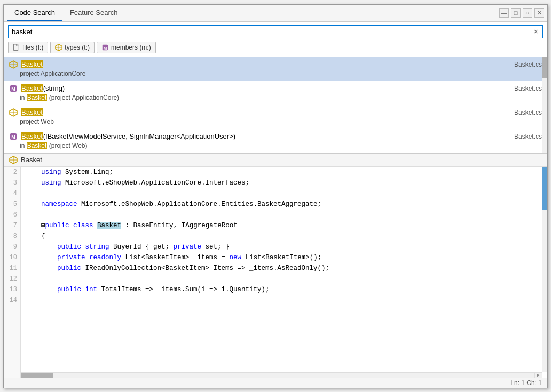  Describe the element at coordinates (526, 383) in the screenshot. I see `cursor-position: Ln: 1 Ch: 1` at that location.